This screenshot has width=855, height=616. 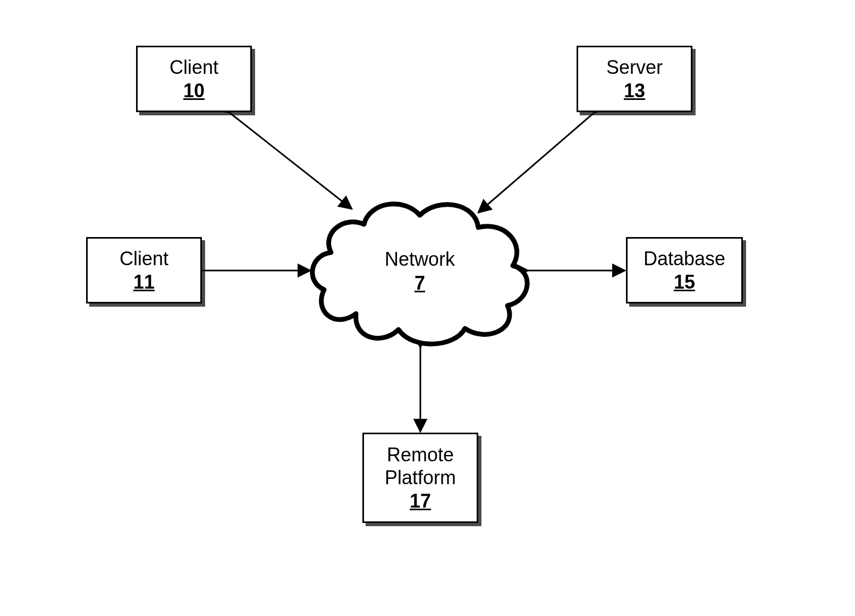 I want to click on node-id: 11, so click(x=144, y=282).